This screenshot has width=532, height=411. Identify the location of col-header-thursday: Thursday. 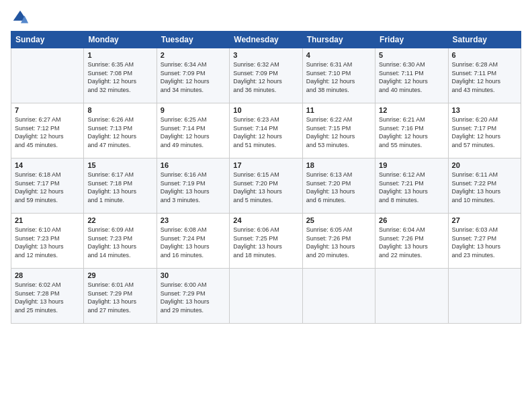
(339, 40).